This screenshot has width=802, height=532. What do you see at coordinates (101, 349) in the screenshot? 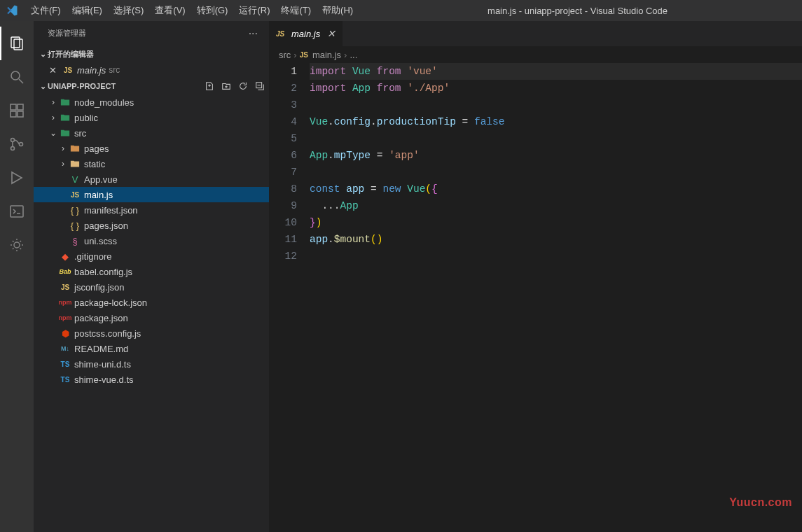
I see `tree-item-label: README.md` at bounding box center [101, 349].